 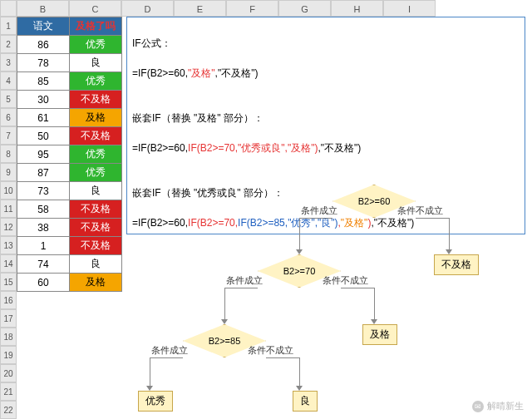 I want to click on wechat-icon: ✉, so click(x=478, y=407).